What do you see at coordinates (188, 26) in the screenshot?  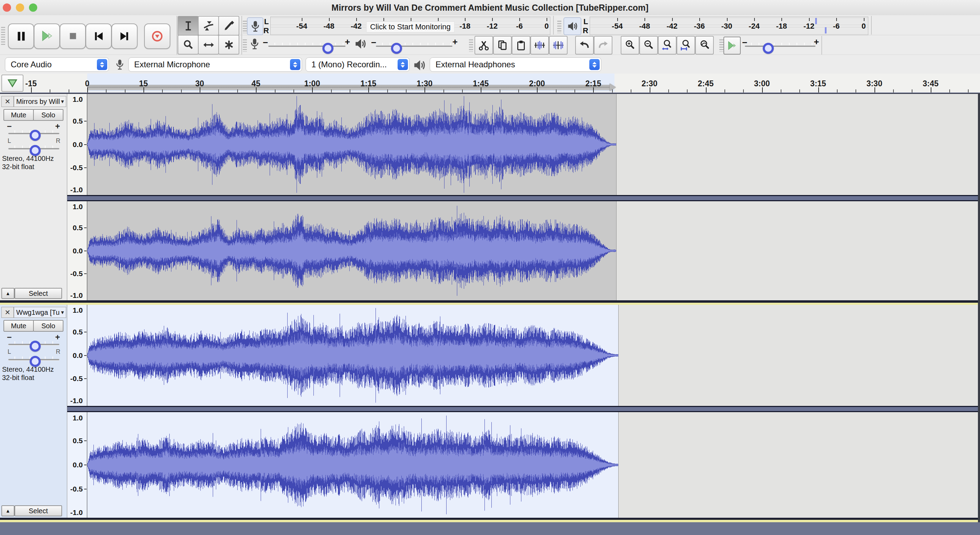 I see `selection-tool-button` at bounding box center [188, 26].